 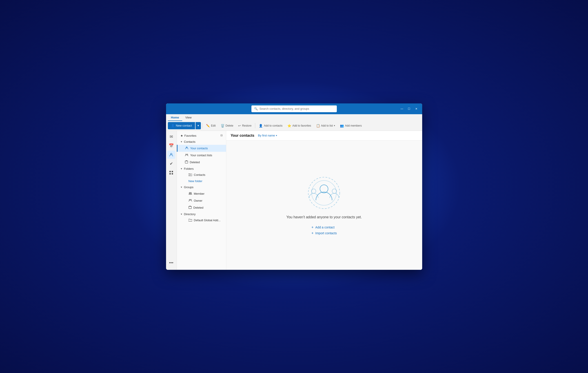 What do you see at coordinates (190, 214) in the screenshot?
I see `directory-section-label: Directory` at bounding box center [190, 214].